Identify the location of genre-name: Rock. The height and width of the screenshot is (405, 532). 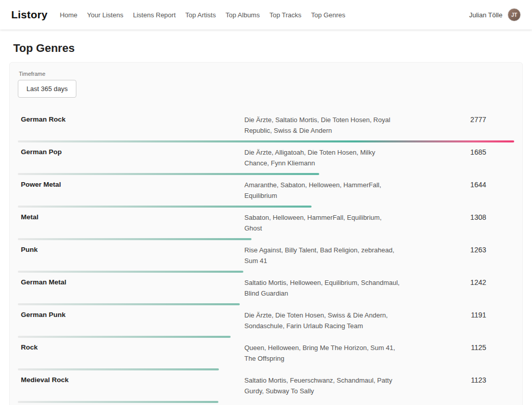
(131, 347).